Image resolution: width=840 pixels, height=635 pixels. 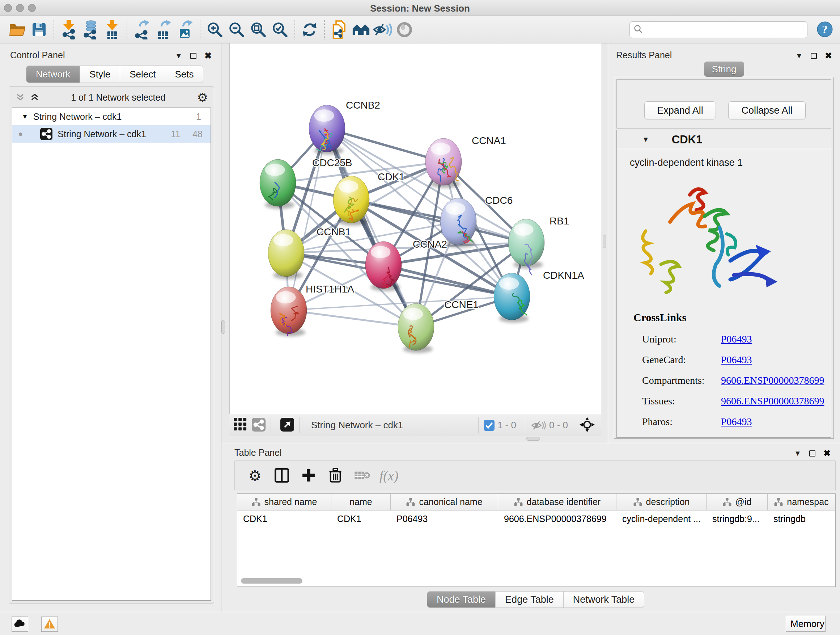 I want to click on collapse-all-button: Collapse All, so click(x=767, y=110).